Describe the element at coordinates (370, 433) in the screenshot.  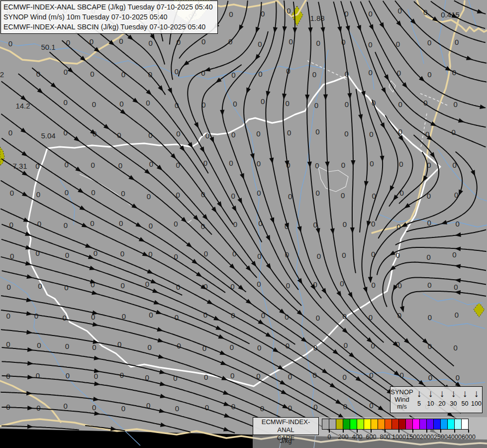
I see `cape-colorbar-legend: ECMWF-INDEX-ANAL CAPE J/kg 0200400600800…` at that location.